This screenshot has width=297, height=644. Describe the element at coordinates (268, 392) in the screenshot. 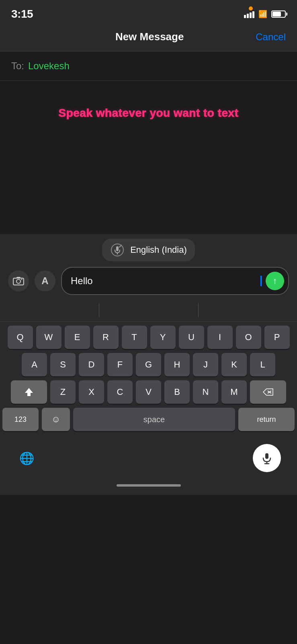

I see `delete-key` at that location.